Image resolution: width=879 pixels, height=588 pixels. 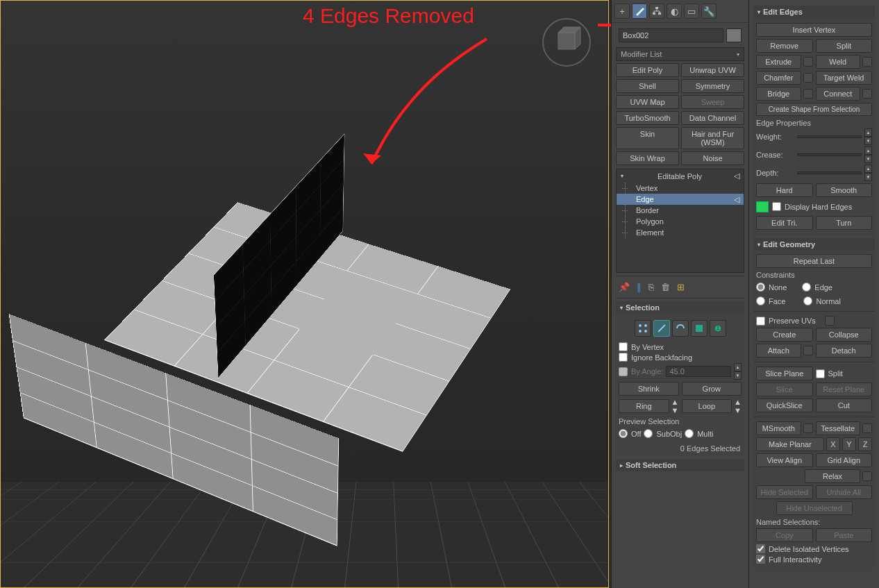 I want to click on extrude-settings-icon, so click(x=808, y=62).